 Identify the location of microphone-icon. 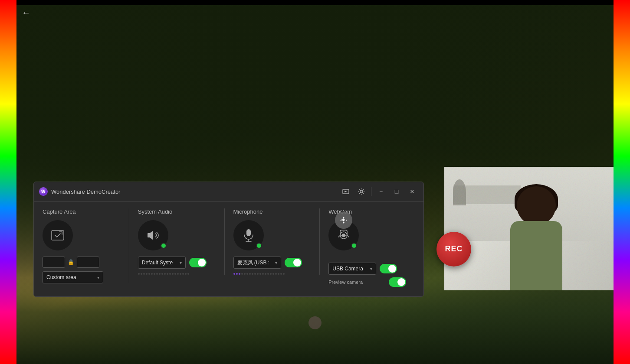
(249, 235).